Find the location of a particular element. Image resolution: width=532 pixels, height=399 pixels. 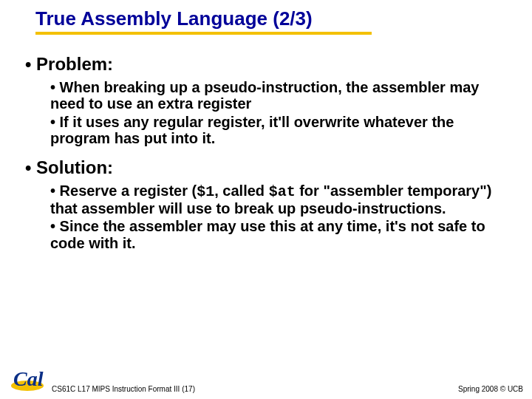

solution-heading: • Solution: is located at coordinates (267, 168).